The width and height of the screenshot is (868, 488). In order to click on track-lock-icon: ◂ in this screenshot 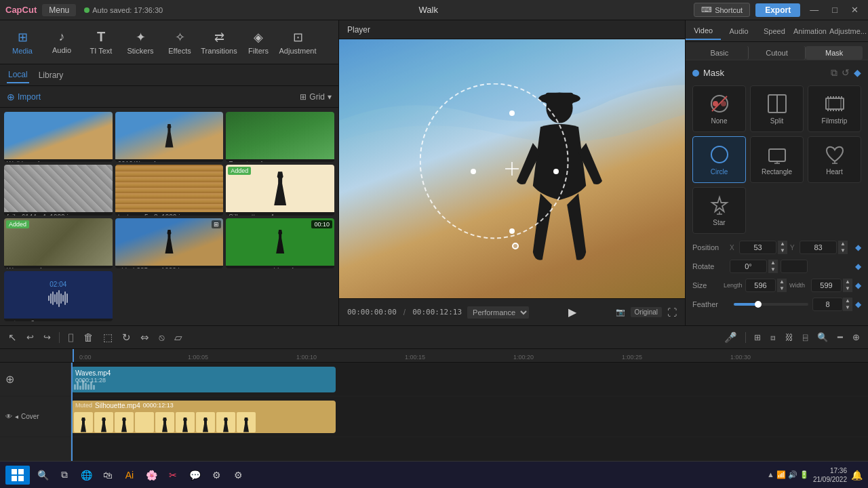, I will do `click(16, 416)`.